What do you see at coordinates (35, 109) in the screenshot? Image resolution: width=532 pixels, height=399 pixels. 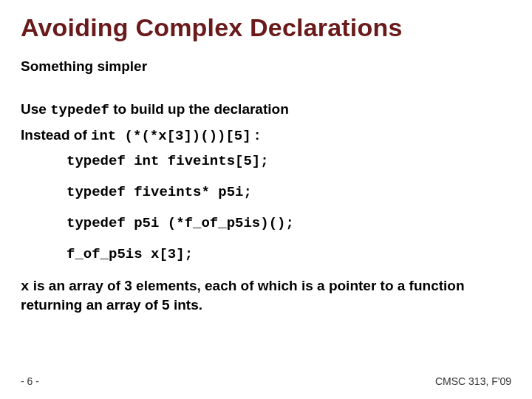 I see `use-pre: Use` at bounding box center [35, 109].